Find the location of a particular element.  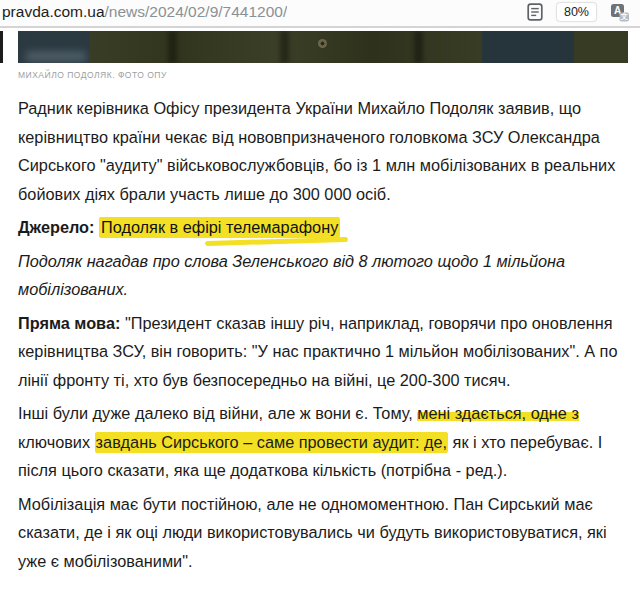

photo-caption: МИХАЙЛО ПОДОЛЯК. ФОТО ОПУ is located at coordinates (329, 75).